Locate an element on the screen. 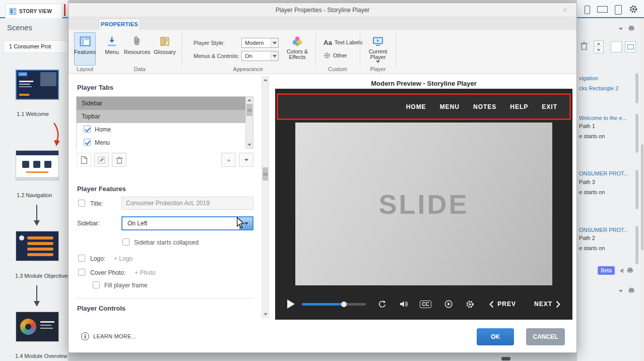 The height and width of the screenshot is (361, 644). slide-thumbnail-overview is located at coordinates (37, 327).